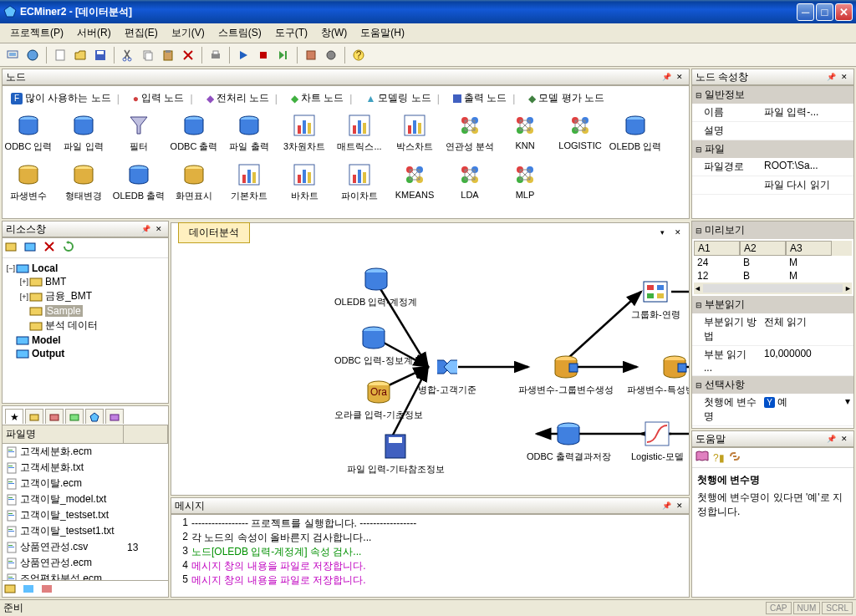  What do you see at coordinates (188, 55) in the screenshot?
I see `delete-icon` at bounding box center [188, 55].